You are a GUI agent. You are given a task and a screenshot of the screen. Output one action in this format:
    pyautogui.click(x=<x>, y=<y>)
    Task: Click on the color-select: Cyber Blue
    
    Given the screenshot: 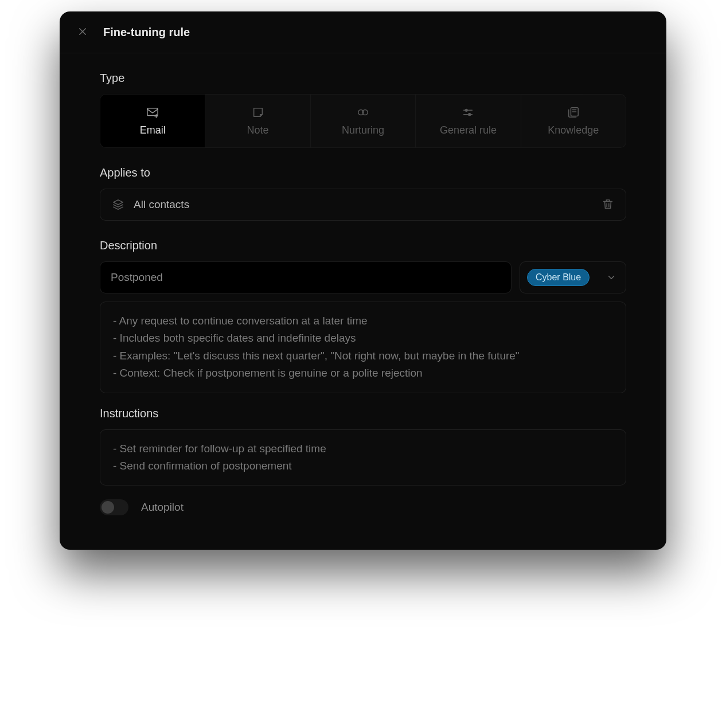 What is the action you would take?
    pyautogui.click(x=573, y=277)
    